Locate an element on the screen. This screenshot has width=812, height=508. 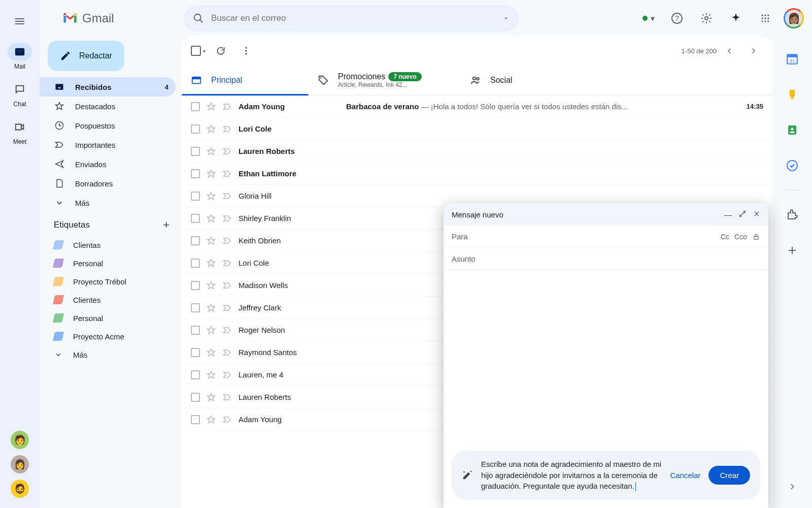
chat-avatar-2: 👩 is located at coordinates (20, 464).